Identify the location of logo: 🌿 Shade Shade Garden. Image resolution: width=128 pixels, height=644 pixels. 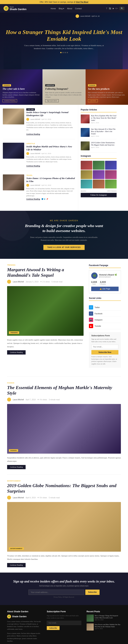
(15, 8).